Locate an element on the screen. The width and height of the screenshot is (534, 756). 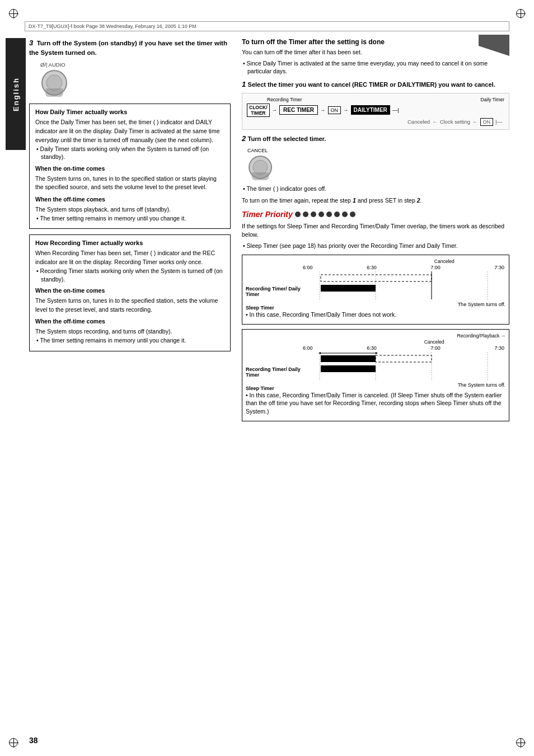
recording-when-off-body: The System stops recording, and turns of… is located at coordinates (130, 332).